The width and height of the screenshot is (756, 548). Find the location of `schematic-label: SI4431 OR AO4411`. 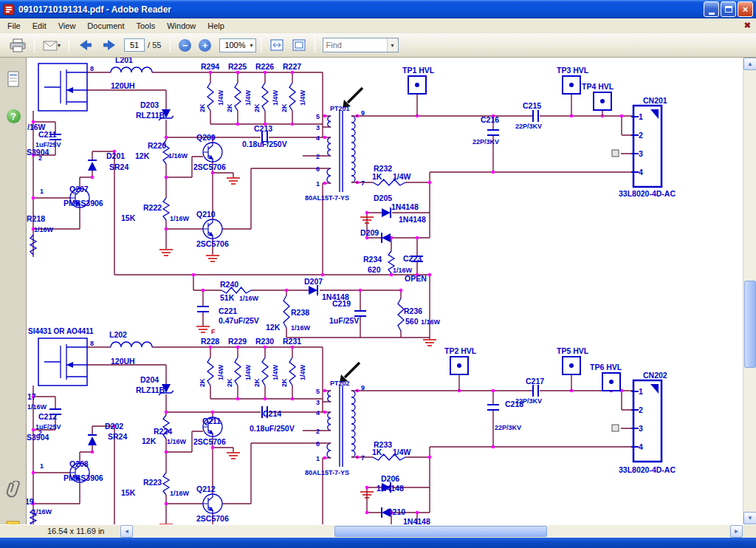

schematic-label: SI4431 OR AO4411 is located at coordinates (61, 331).